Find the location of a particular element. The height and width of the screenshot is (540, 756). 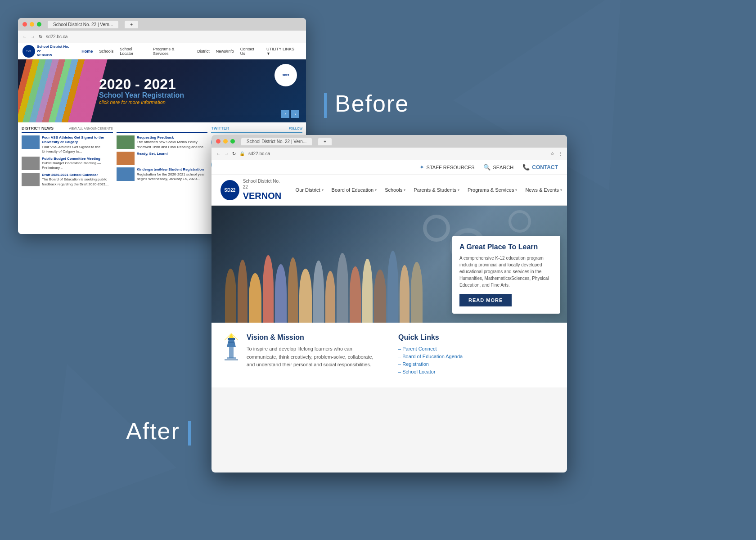

close-dot is located at coordinates (25, 24).